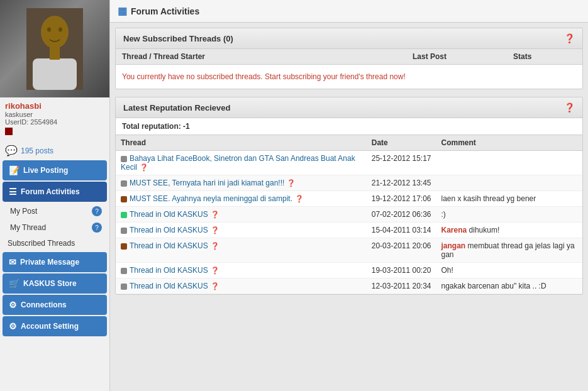 This screenshot has width=588, height=391. What do you see at coordinates (55, 170) in the screenshot?
I see `live-posting-button: 📝 Live Posting` at bounding box center [55, 170].